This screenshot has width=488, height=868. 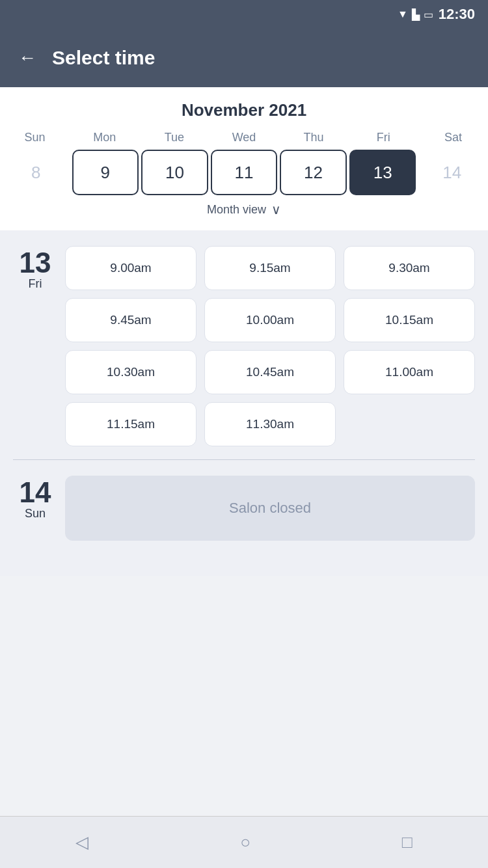 I want to click on status-bar: ▼ ▙ ▭ 12:30, so click(x=244, y=14).